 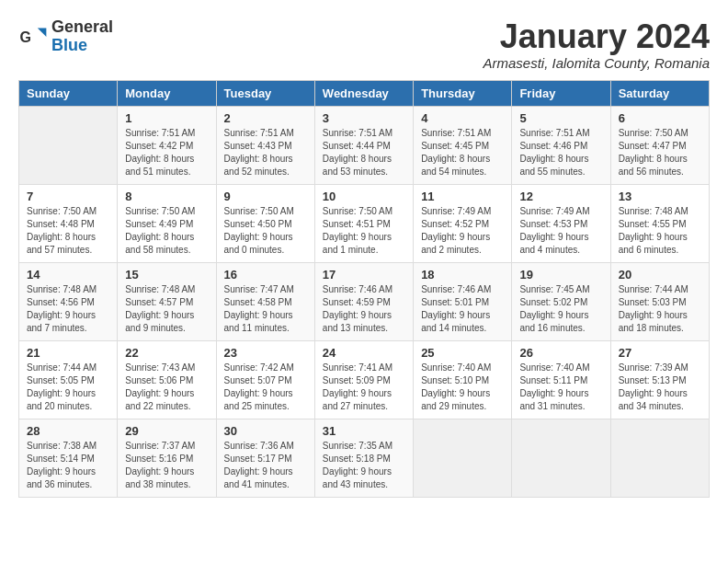 What do you see at coordinates (167, 379) in the screenshot?
I see `calendar-cell: 22Sunrise: 7:43 AM Sunset: 5:06 PM Dayli…` at bounding box center [167, 379].